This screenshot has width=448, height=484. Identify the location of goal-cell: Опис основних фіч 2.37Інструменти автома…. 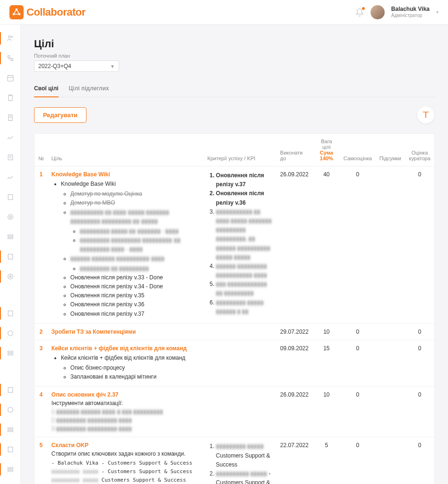
(126, 412).